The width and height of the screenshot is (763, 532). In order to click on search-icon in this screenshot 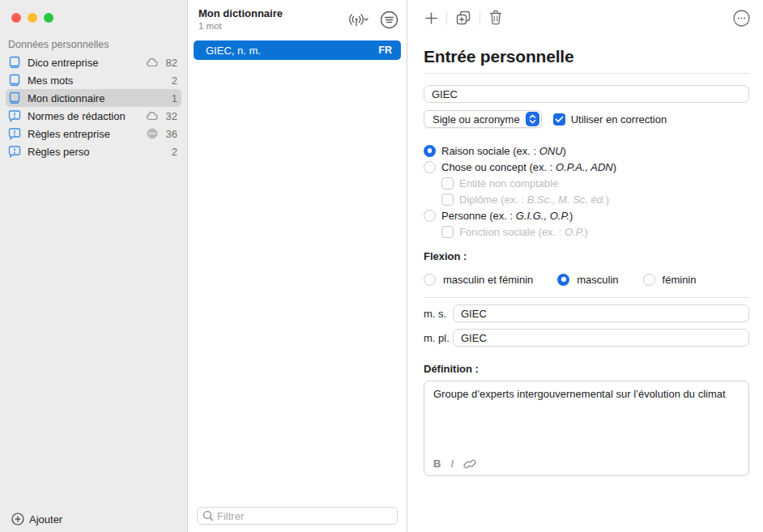, I will do `click(208, 516)`.